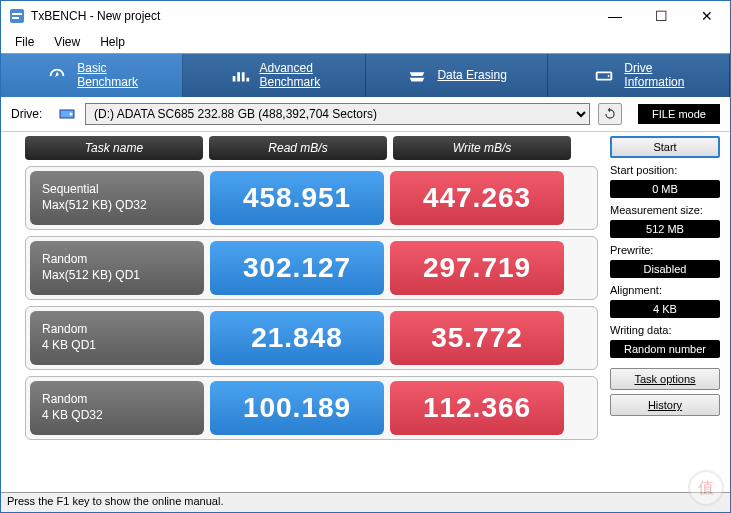 This screenshot has width=731, height=513. I want to click on drive-select: (D:) ADATA SC685 232.88 GB (488,392,704 …, so click(338, 114).